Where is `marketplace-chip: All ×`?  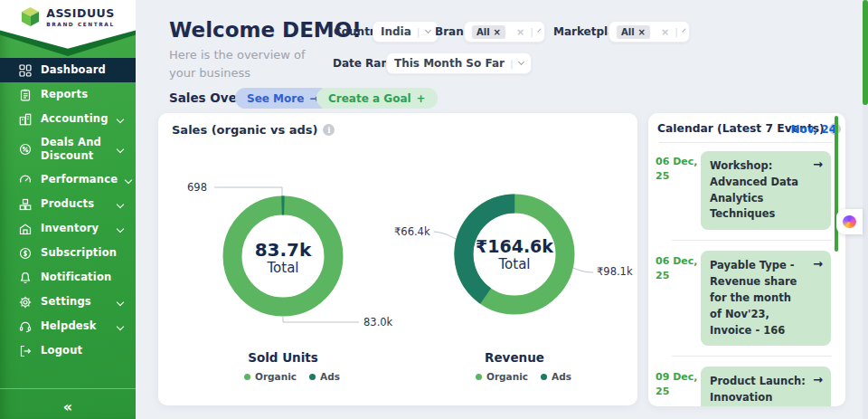
marketplace-chip: All × is located at coordinates (633, 33).